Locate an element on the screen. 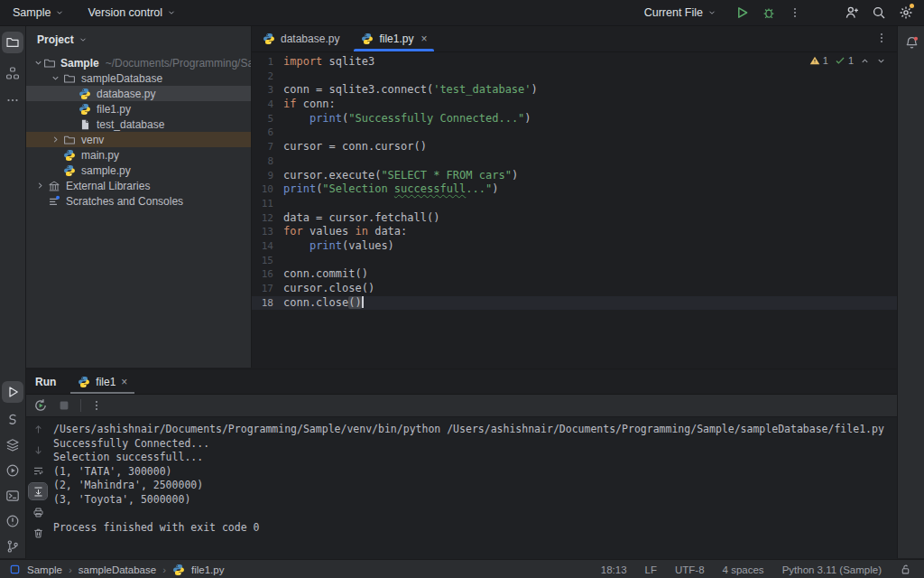  tree-item-sampledatabase: sampleDatabase is located at coordinates (139, 78).